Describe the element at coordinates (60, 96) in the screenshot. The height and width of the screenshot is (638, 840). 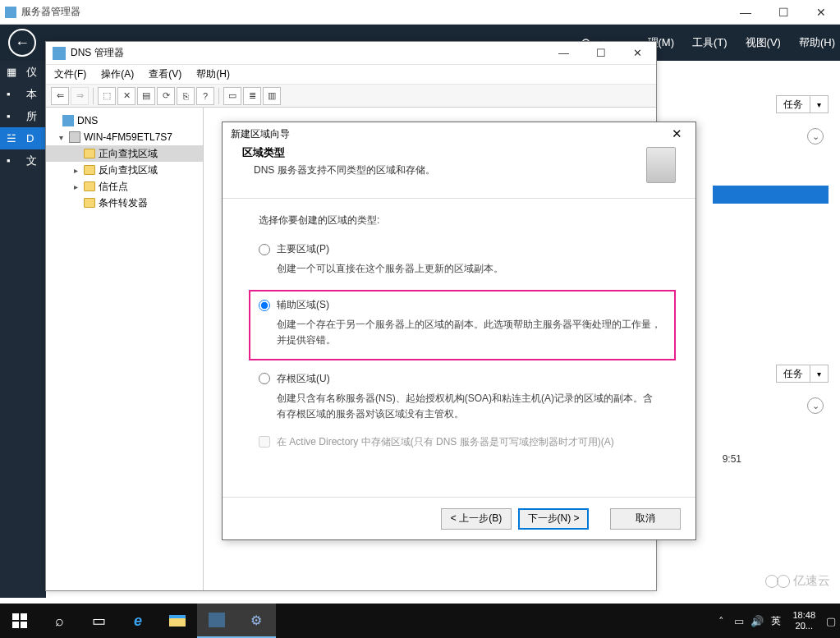
I see `tb-back-button: ⇐` at that location.